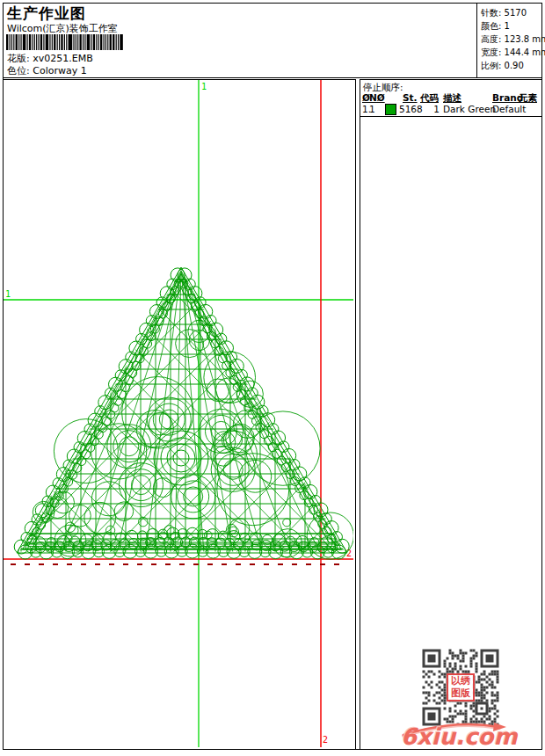 The width and height of the screenshot is (545, 756). Describe the element at coordinates (512, 12) in the screenshot. I see `stat-row: 针数: 5170` at that location.